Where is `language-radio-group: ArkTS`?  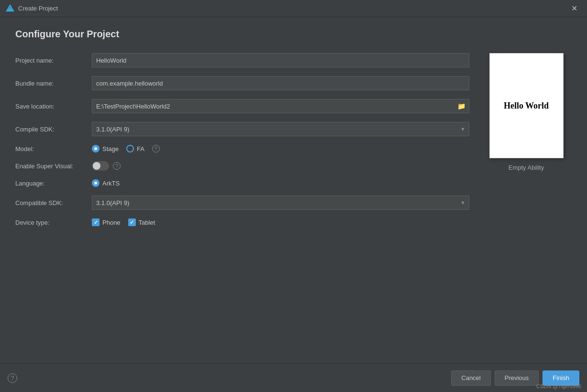
language-radio-group: ArkTS is located at coordinates (106, 183).